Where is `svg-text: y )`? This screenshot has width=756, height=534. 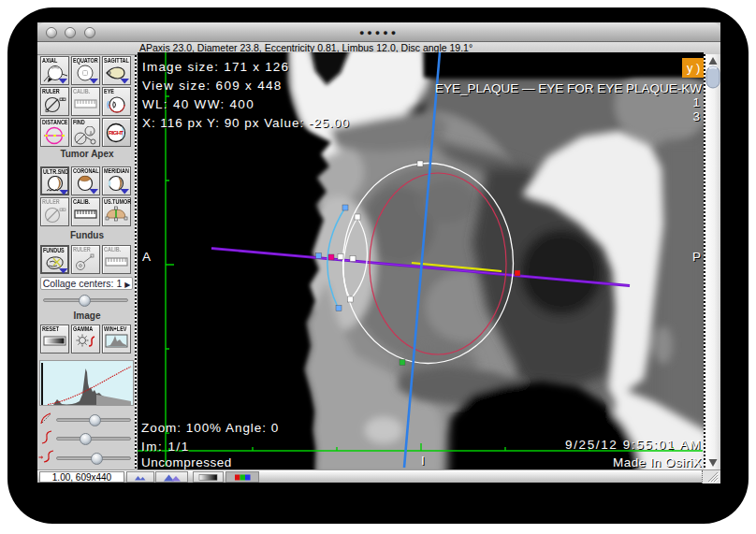
svg-text: y ) is located at coordinates (693, 67).